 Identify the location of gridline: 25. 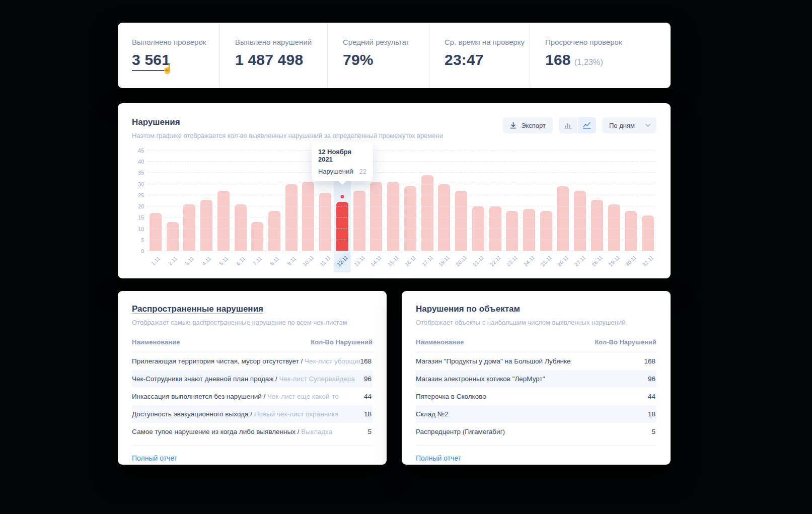
(402, 195).